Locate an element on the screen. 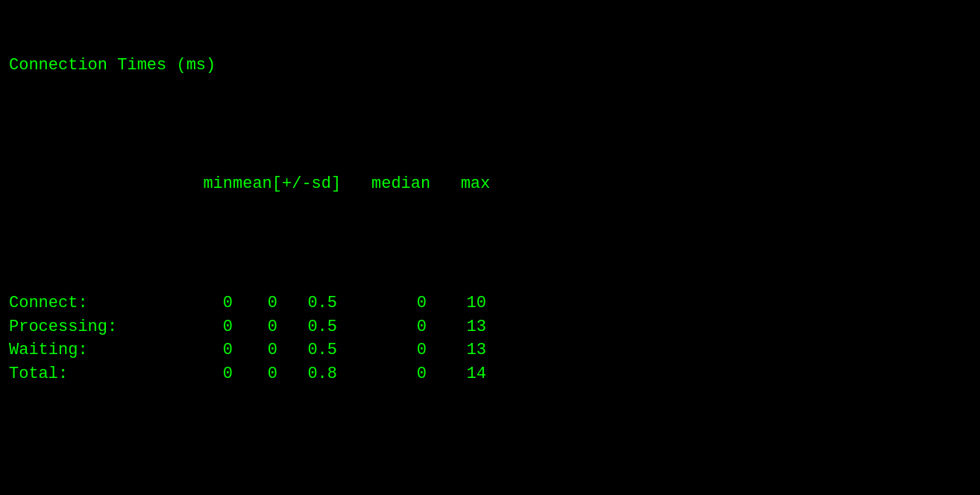 The width and height of the screenshot is (980, 495). row-max: 10 is located at coordinates (456, 303).